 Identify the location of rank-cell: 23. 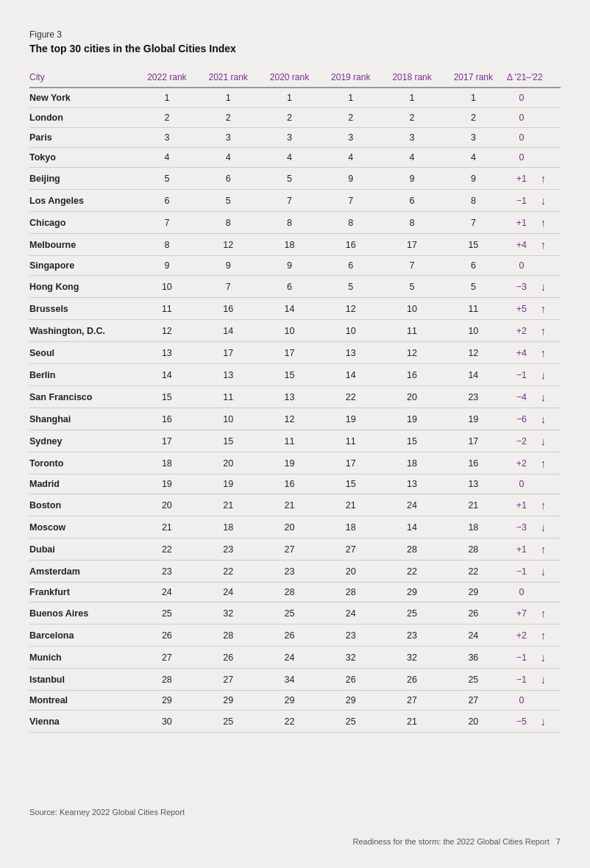
(474, 397).